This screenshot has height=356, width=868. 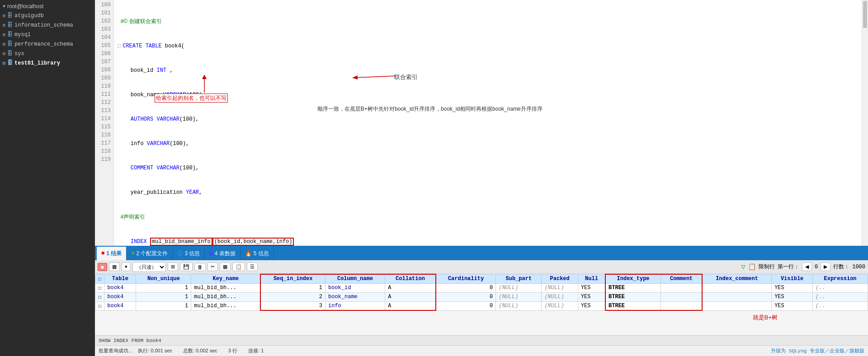 I want to click on th-expression: Expression, so click(x=840, y=279).